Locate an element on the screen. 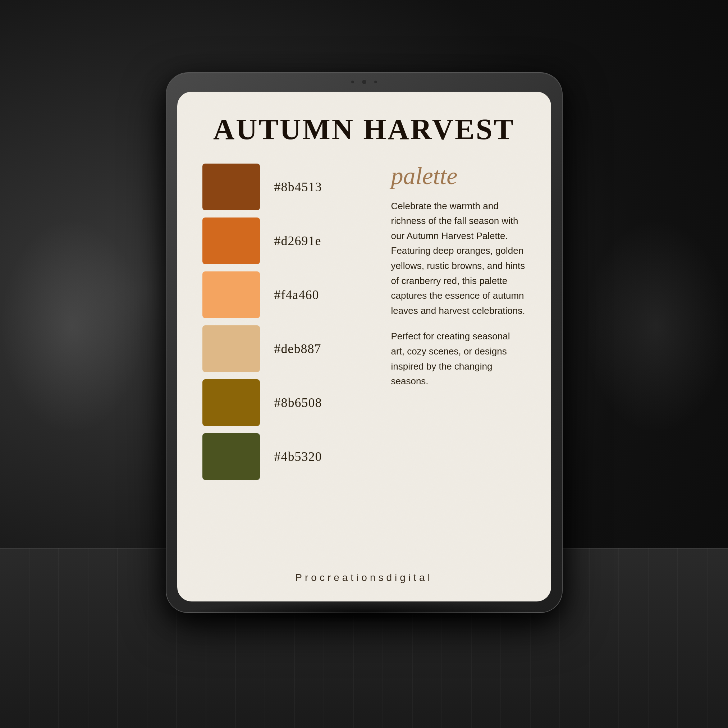 This screenshot has height=728, width=728. bg-glow-right is located at coordinates (656, 326).